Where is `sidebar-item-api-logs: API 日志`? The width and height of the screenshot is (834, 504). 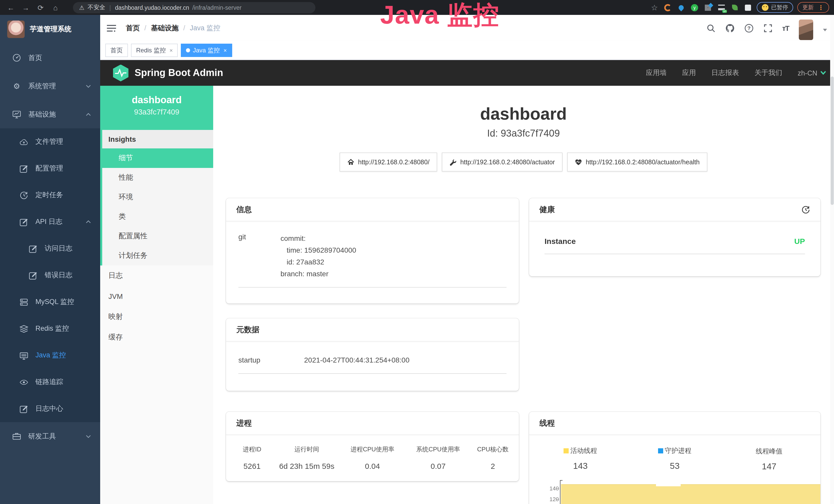 sidebar-item-api-logs: API 日志 is located at coordinates (50, 222).